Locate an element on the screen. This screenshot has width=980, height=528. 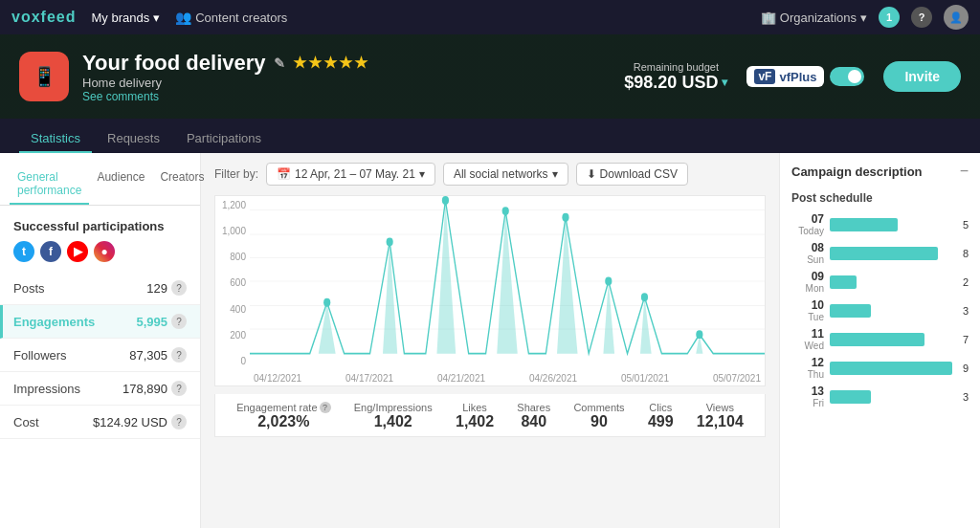
schedule-row: 09 Mon 2 is located at coordinates (880, 281).